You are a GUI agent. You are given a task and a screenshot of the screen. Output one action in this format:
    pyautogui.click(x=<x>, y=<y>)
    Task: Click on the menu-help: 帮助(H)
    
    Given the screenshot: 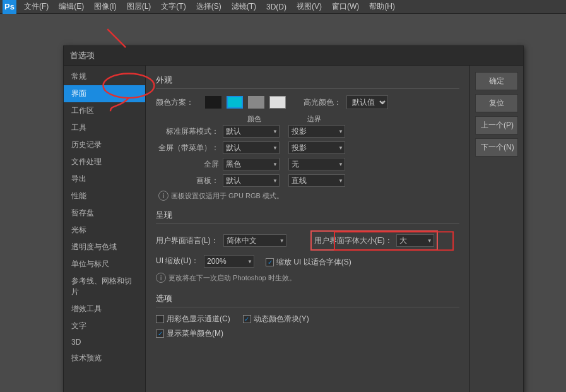 What is the action you would take?
    pyautogui.click(x=382, y=6)
    